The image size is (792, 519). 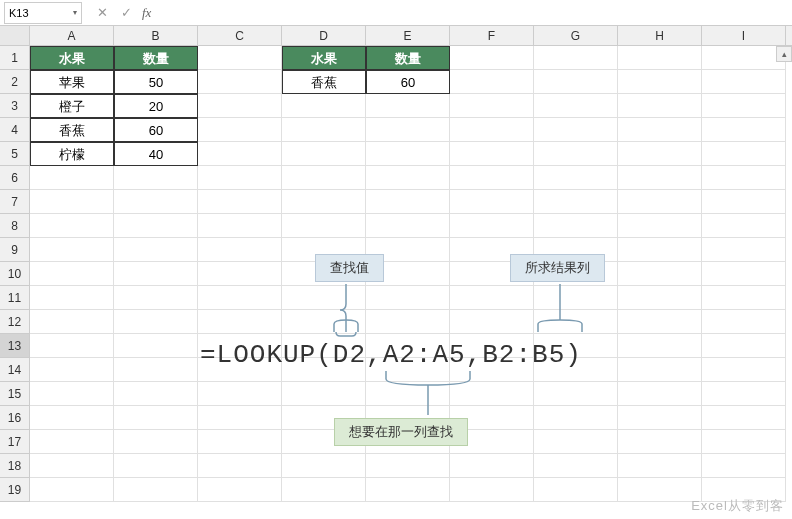 What do you see at coordinates (72, 58) in the screenshot?
I see `cell: 水果` at bounding box center [72, 58].